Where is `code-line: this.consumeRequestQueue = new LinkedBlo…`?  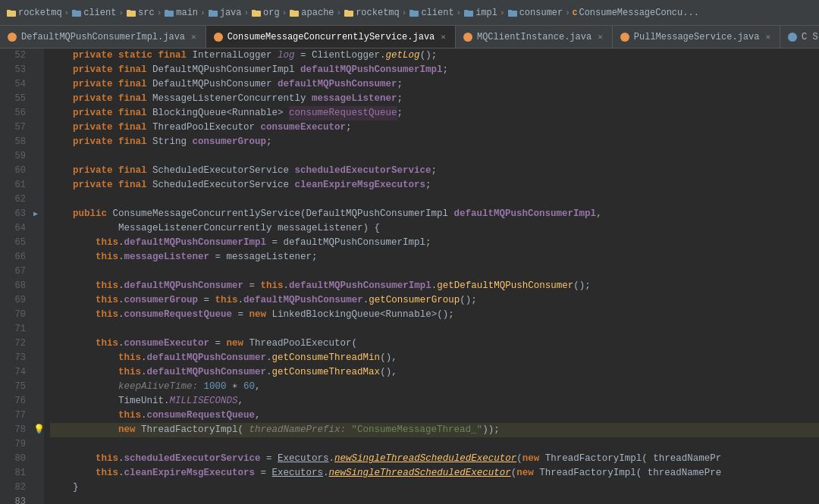
code-line: this.consumeRequestQueue = new LinkedBlo… is located at coordinates (435, 315).